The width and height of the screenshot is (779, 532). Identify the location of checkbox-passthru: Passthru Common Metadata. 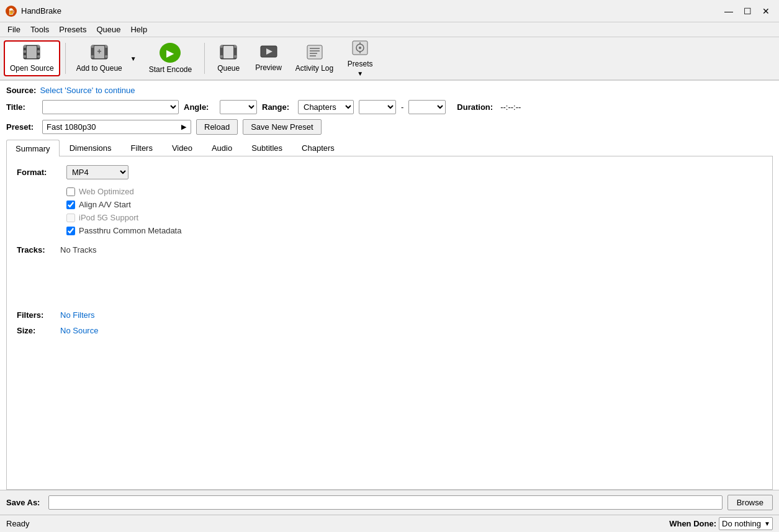
(415, 231).